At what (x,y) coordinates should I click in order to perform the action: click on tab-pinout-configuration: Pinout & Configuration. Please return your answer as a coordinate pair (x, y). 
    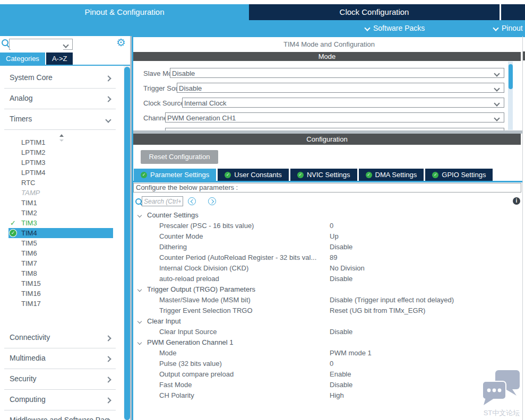
    Looking at the image, I should click on (124, 12).